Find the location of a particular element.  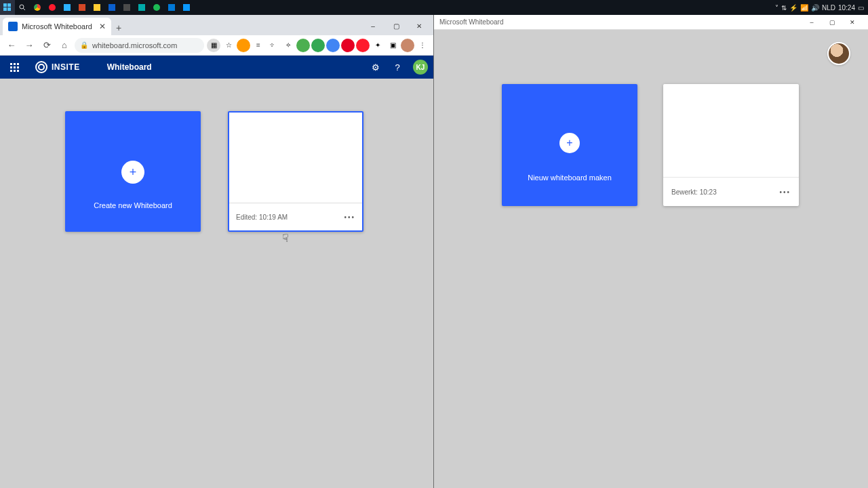

chrome-close-button: ✕ is located at coordinates (419, 26).